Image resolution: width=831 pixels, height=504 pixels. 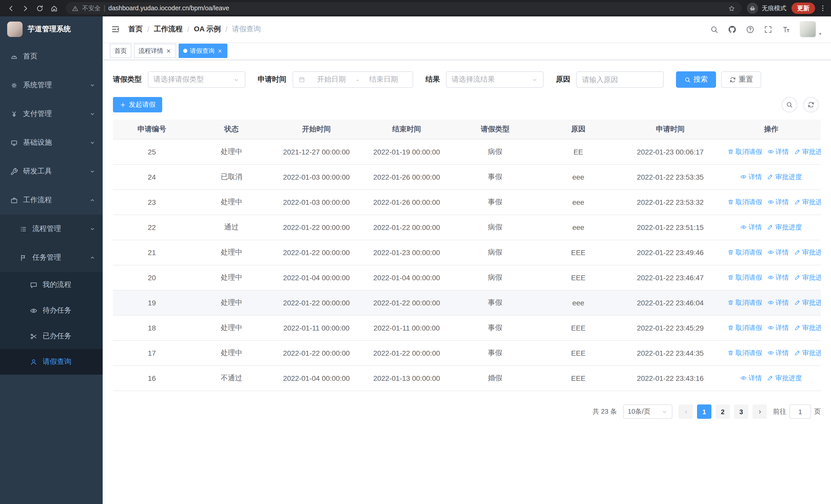 What do you see at coordinates (620, 80) in the screenshot?
I see `reason-input` at bounding box center [620, 80].